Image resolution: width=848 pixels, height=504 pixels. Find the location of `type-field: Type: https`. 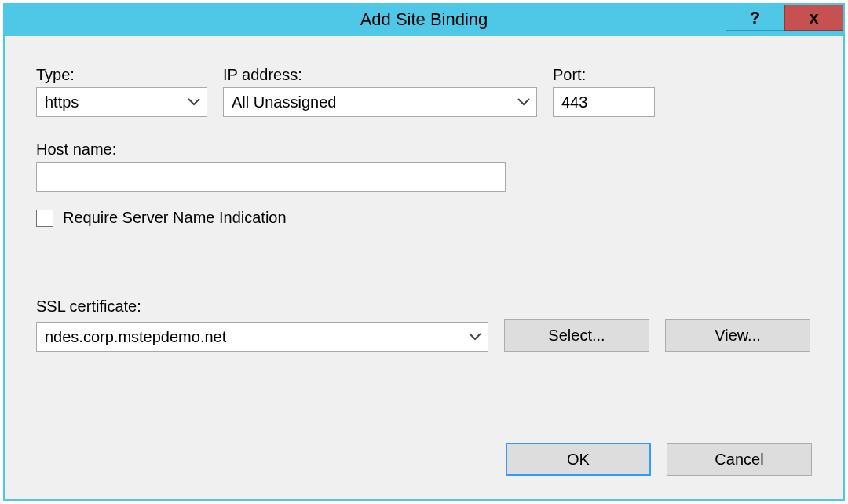

type-field: Type: https is located at coordinates (122, 91).